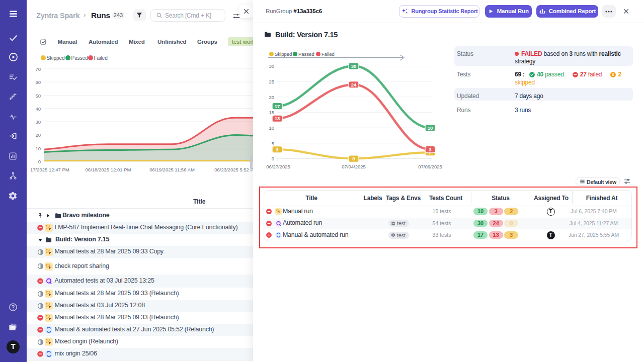 The image size is (644, 362). What do you see at coordinates (38, 109) in the screenshot?
I see `svg-text: 40` at bounding box center [38, 109].